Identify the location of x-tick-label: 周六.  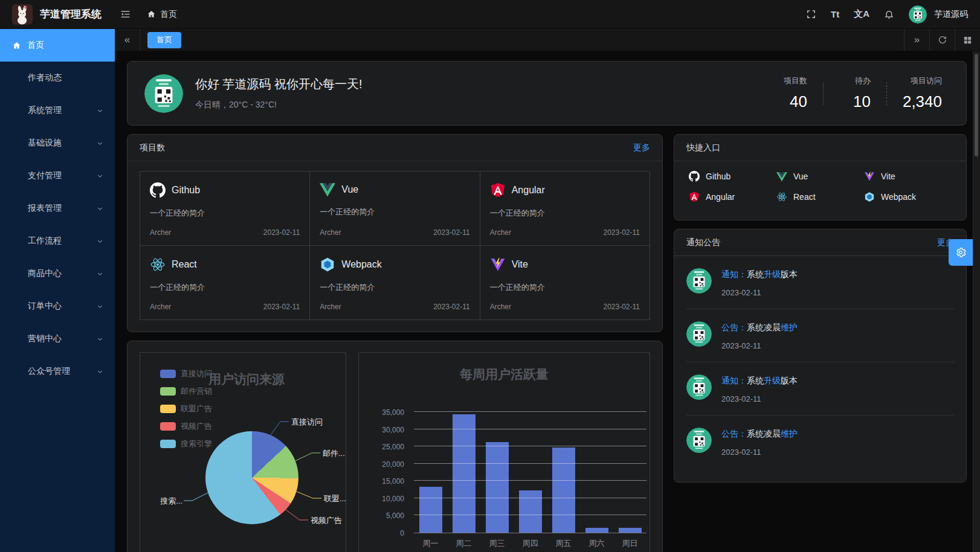
(597, 544).